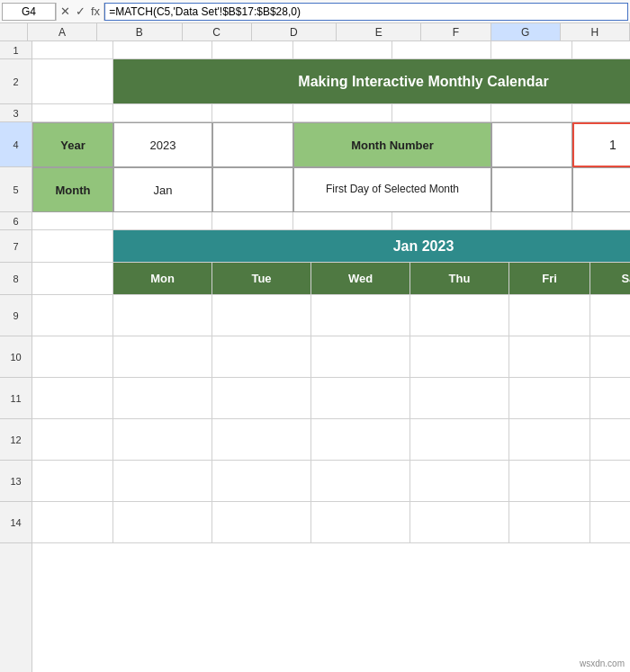 The width and height of the screenshot is (630, 672). Describe the element at coordinates (601, 145) in the screenshot. I see `month-number-value-cell: 1 ◄` at that location.